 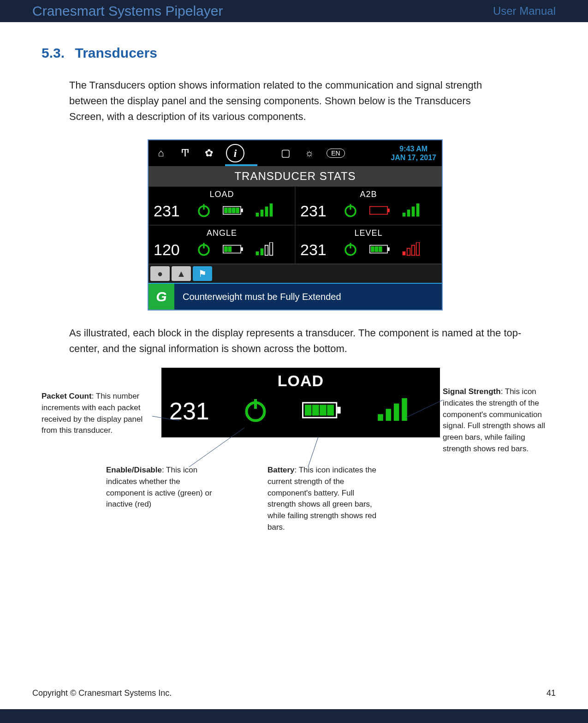 What do you see at coordinates (127, 11) in the screenshot?
I see `product-title: Cranesmart Systems Pipelayer` at bounding box center [127, 11].